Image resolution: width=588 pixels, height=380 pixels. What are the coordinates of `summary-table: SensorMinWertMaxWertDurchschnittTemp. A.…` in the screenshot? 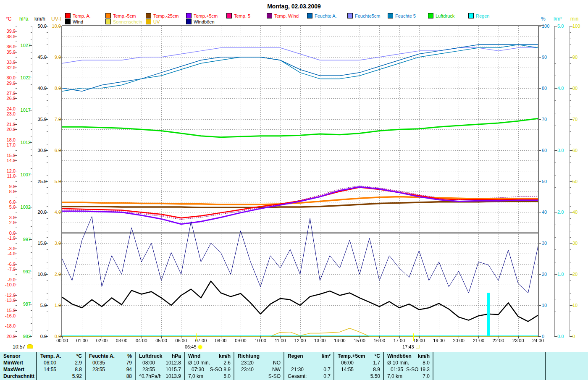 It's located at (294, 366).